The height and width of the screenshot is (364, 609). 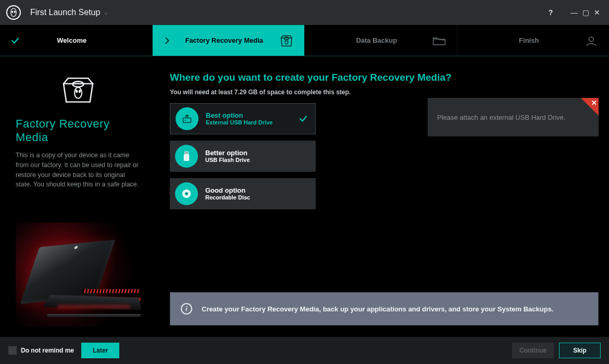 What do you see at coordinates (384, 92) in the screenshot?
I see `space-requirement-text: You will need at least 7.29 GB of space …` at bounding box center [384, 92].